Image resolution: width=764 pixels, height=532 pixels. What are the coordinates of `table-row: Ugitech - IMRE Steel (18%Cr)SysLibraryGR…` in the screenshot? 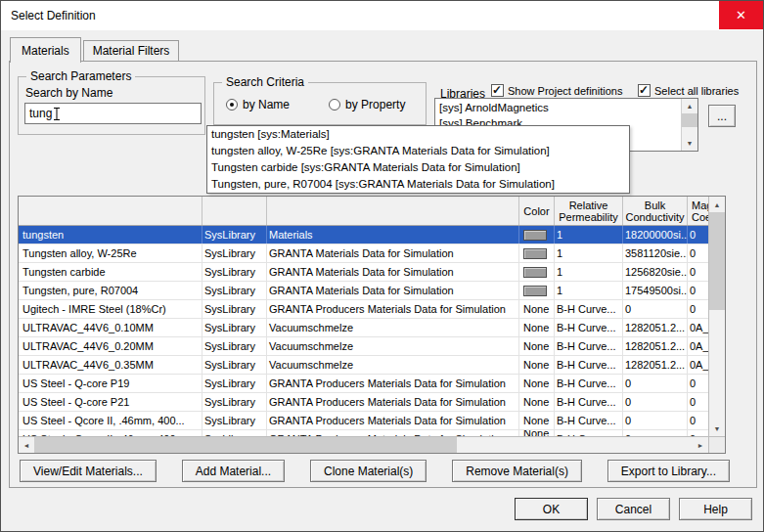 It's located at (364, 309).